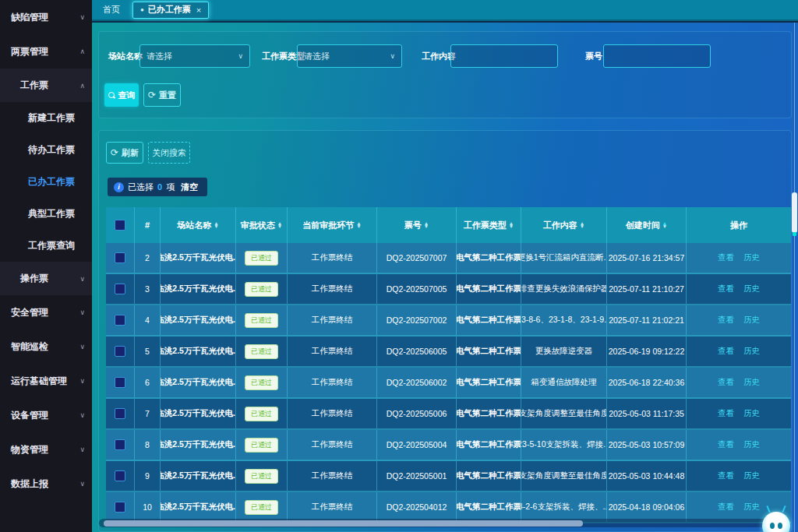 The image size is (798, 532). What do you see at coordinates (657, 56) in the screenshot?
I see `ticket-no-input` at bounding box center [657, 56].